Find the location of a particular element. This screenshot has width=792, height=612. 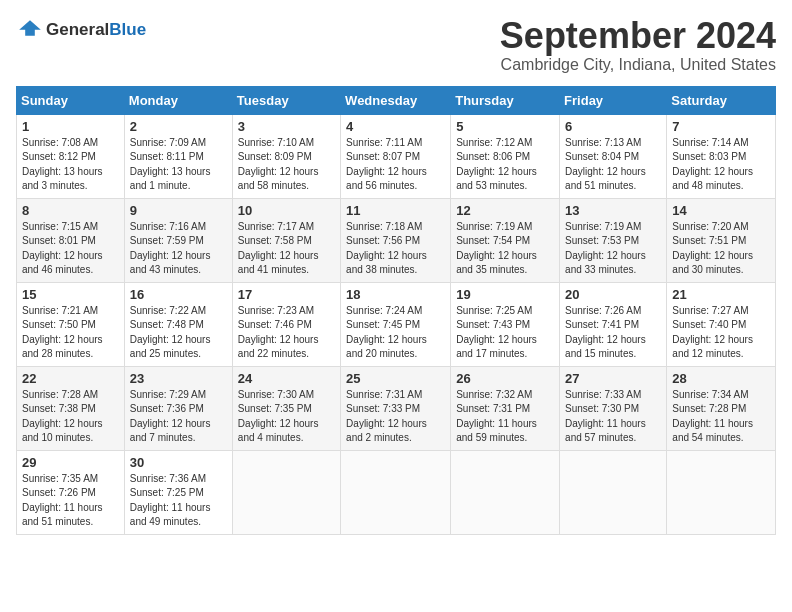

day-info: Sunrise: 7:10 AM Sunset: 8:09 PM Dayligh… is located at coordinates (286, 165).